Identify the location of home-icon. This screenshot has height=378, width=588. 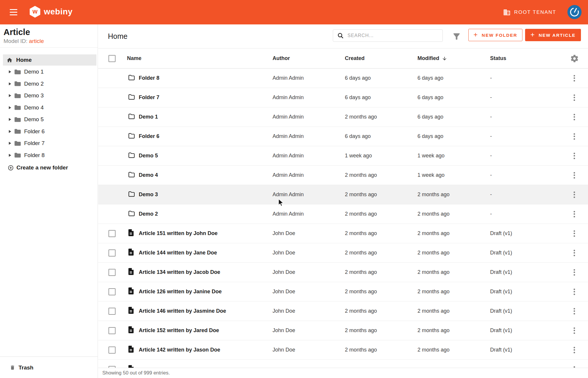
(9, 60).